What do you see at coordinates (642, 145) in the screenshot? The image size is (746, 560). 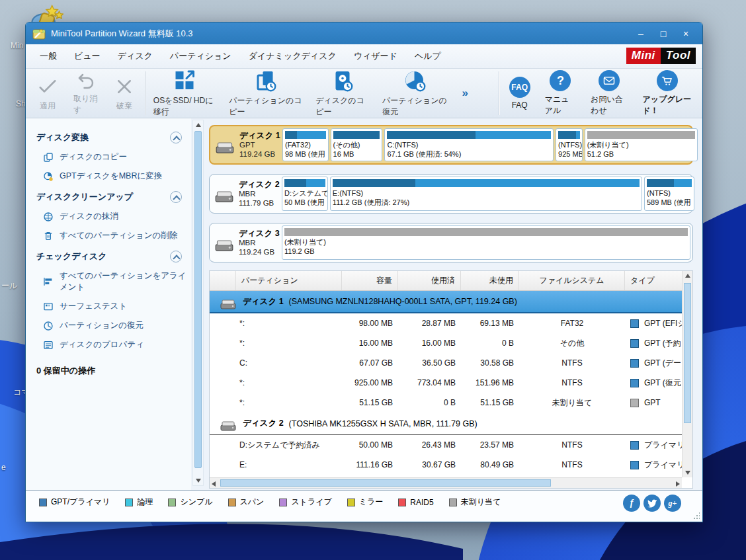 I see `partition-block: (未割り当て)51.2 GB` at bounding box center [642, 145].